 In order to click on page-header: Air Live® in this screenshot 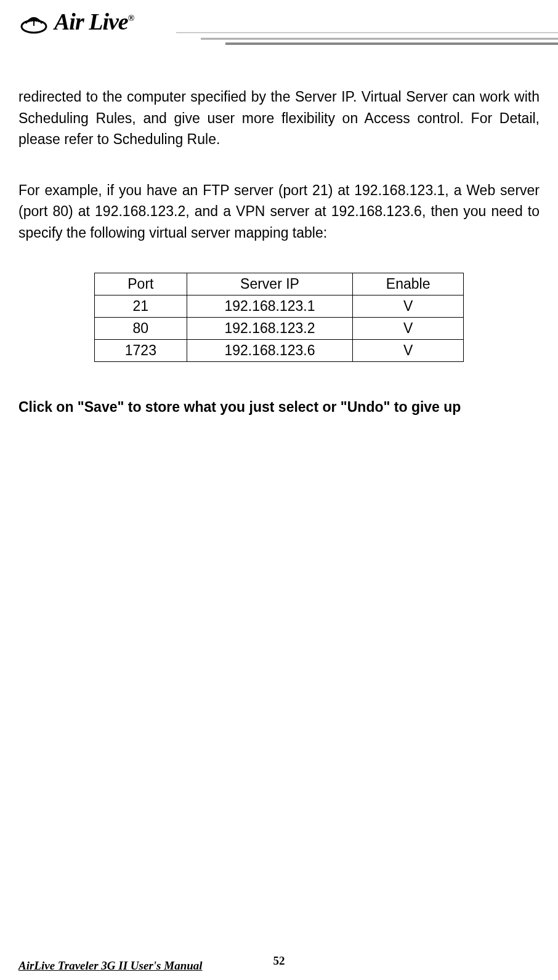, I will do `click(279, 31)`.